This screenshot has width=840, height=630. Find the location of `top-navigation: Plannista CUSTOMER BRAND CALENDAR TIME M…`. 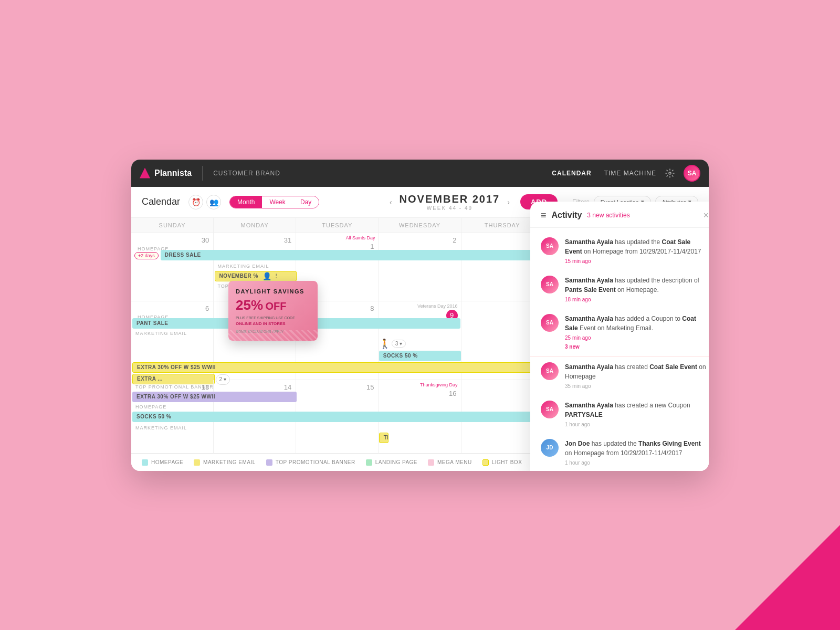

top-navigation: Plannista CUSTOMER BRAND CALENDAR TIME M… is located at coordinates (420, 173).